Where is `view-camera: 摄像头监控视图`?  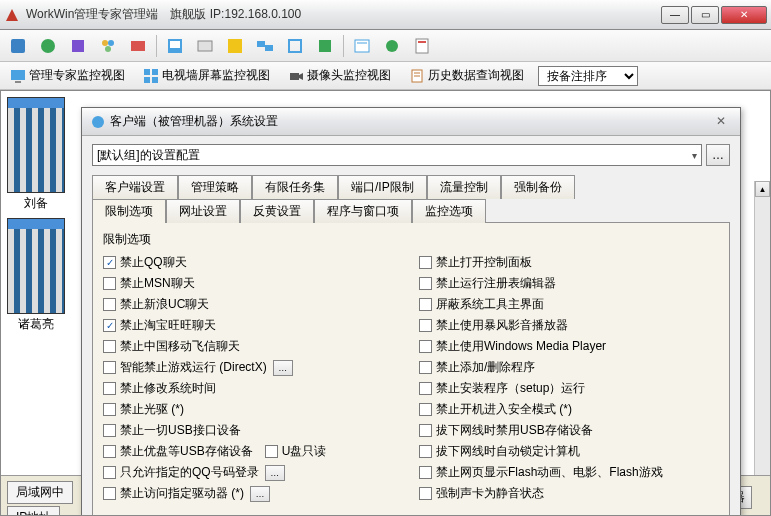
view-camera: 摄像头监控视图 is located at coordinates (340, 76).